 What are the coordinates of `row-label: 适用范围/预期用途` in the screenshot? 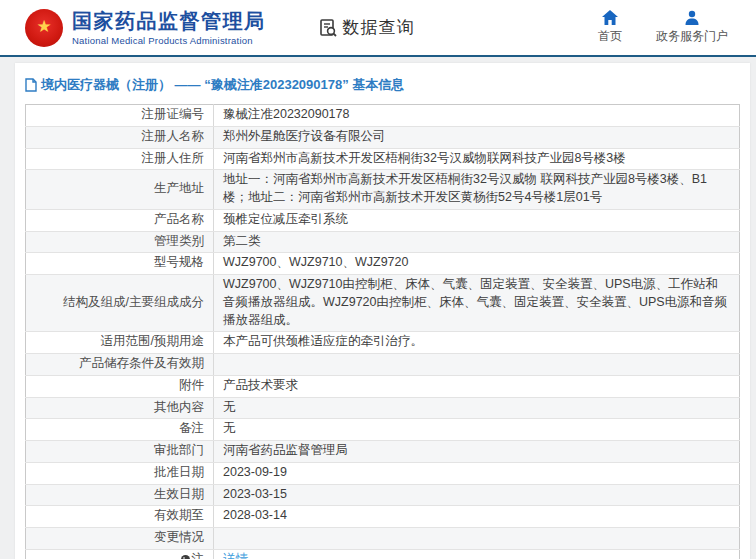 It's located at (120, 343).